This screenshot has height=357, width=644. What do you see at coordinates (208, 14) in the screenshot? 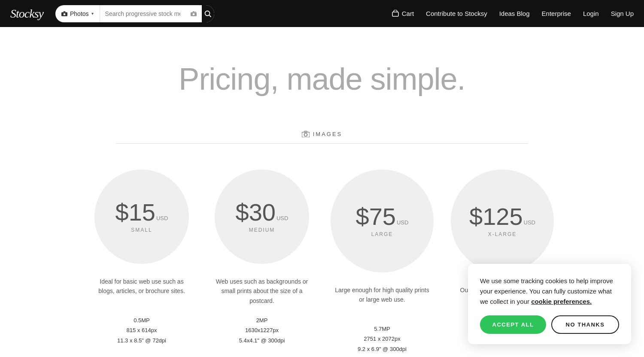
I see `search-icon` at bounding box center [208, 14].